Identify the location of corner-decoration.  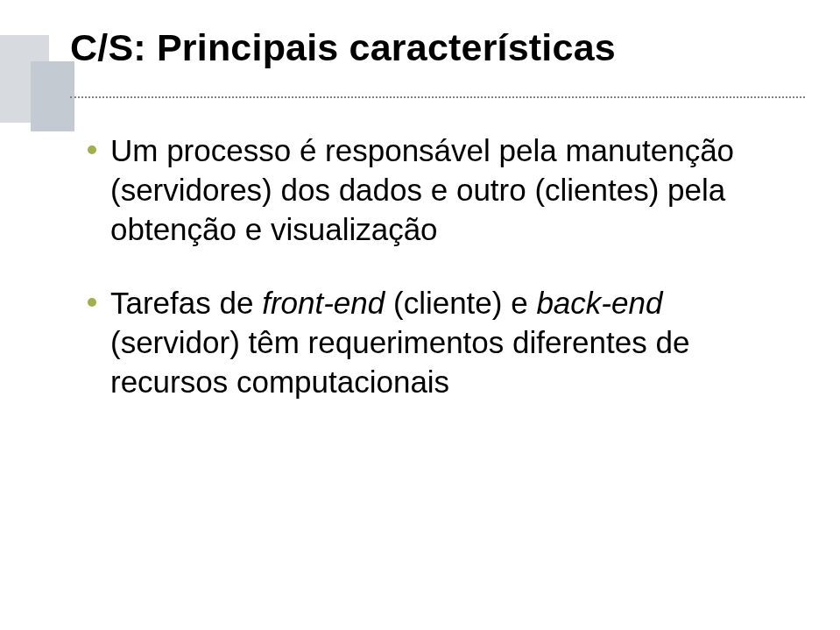
(53, 70).